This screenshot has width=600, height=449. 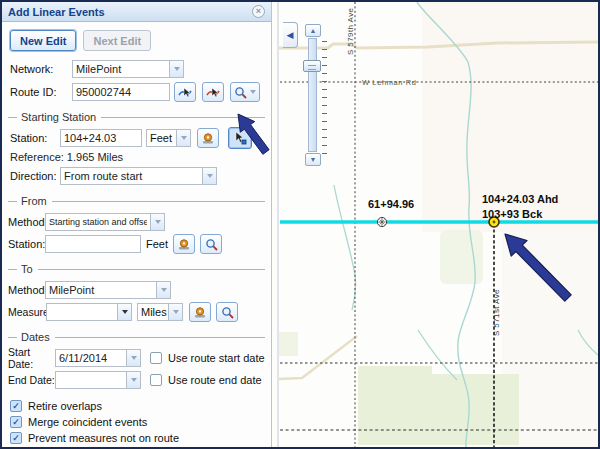 What do you see at coordinates (136, 12) in the screenshot?
I see `panel-header: Add Linear Events ×` at bounding box center [136, 12].